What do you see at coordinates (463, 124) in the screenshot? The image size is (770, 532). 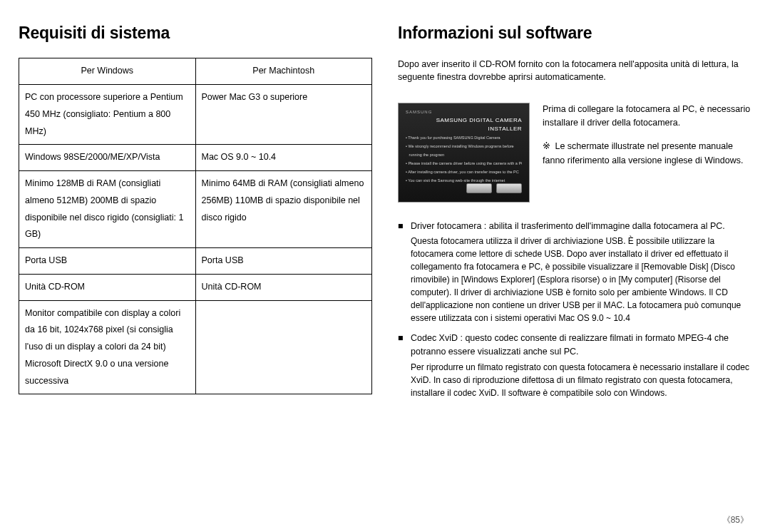 I see `installer-title: SAMSUNG DIGITAL CAMERA INSTALLER` at bounding box center [463, 124].